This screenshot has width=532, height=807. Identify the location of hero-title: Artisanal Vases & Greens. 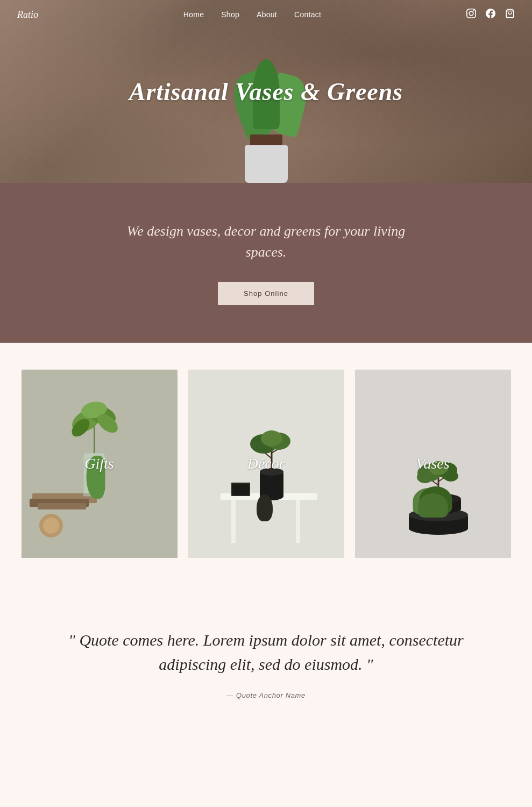
(266, 91).